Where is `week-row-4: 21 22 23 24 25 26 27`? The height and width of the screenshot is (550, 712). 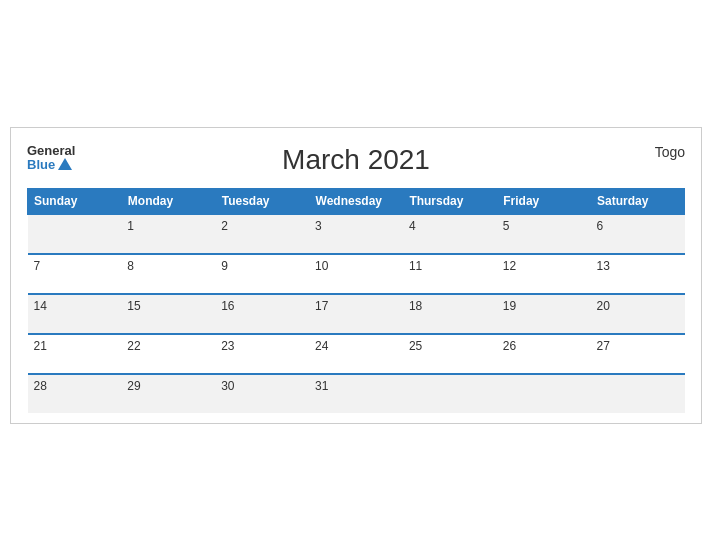
week-row-4: 21 22 23 24 25 26 27 is located at coordinates (356, 354).